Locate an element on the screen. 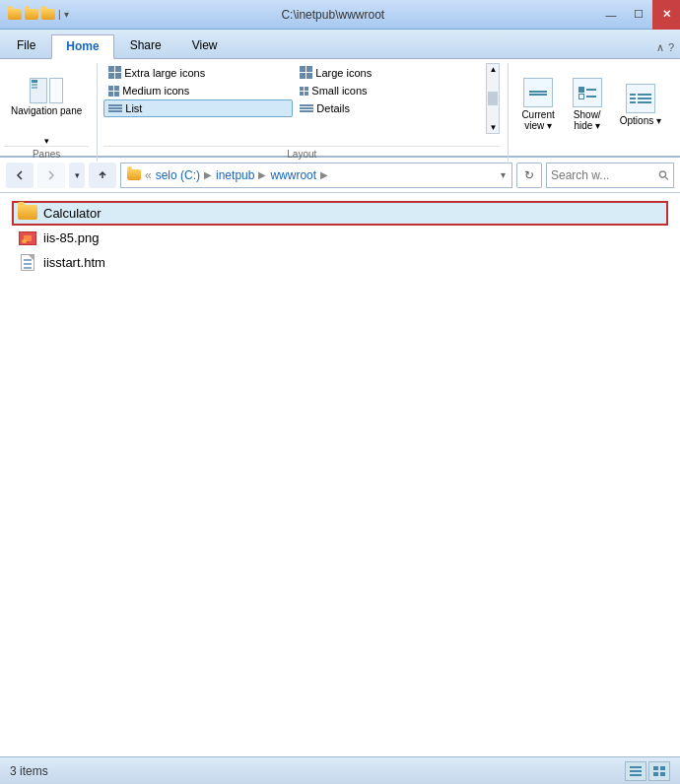 This screenshot has width=680, height=784. details-icon is located at coordinates (306, 108).